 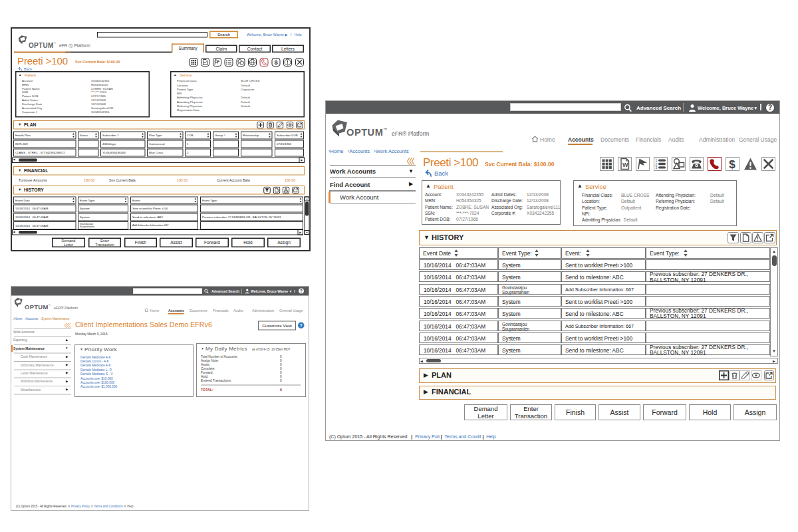 I want to click on svg-text: A, so click(x=286, y=190).